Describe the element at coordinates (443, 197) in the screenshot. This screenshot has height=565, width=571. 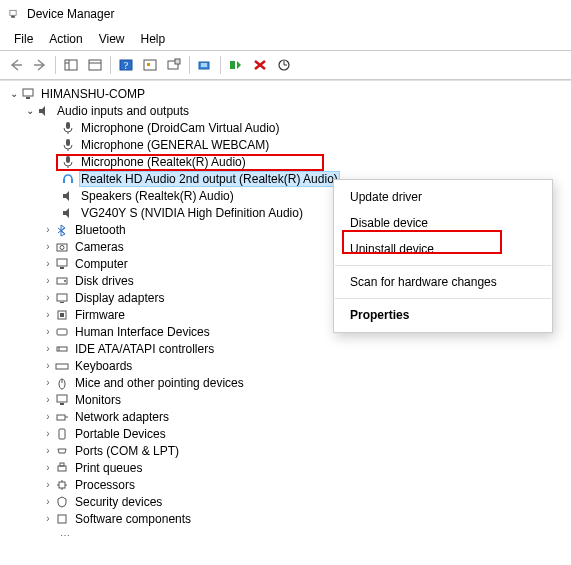
I see `context-update-driver: Update driver` at that location.